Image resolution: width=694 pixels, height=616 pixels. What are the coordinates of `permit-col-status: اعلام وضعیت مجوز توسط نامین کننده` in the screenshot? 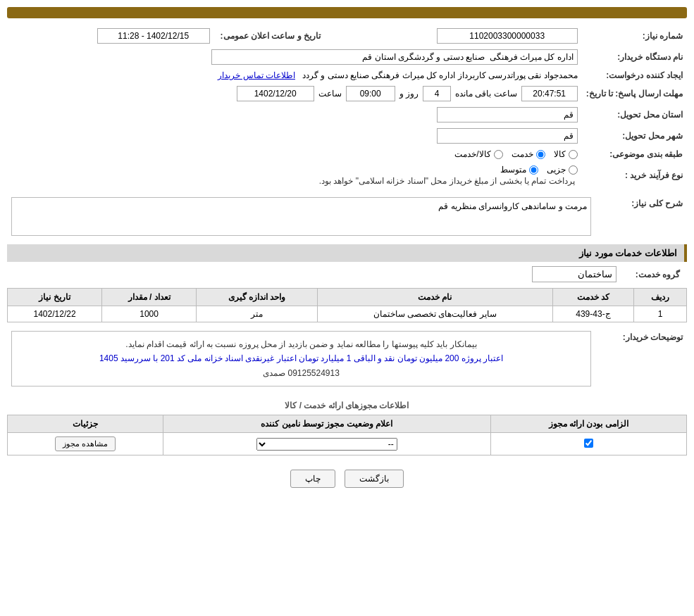 It's located at (327, 424).